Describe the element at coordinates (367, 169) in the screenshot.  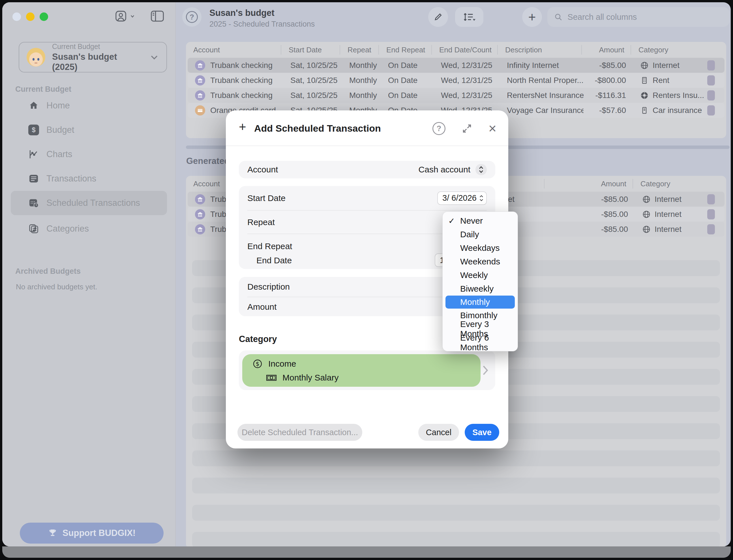
I see `account-group: Account Cash account` at that location.